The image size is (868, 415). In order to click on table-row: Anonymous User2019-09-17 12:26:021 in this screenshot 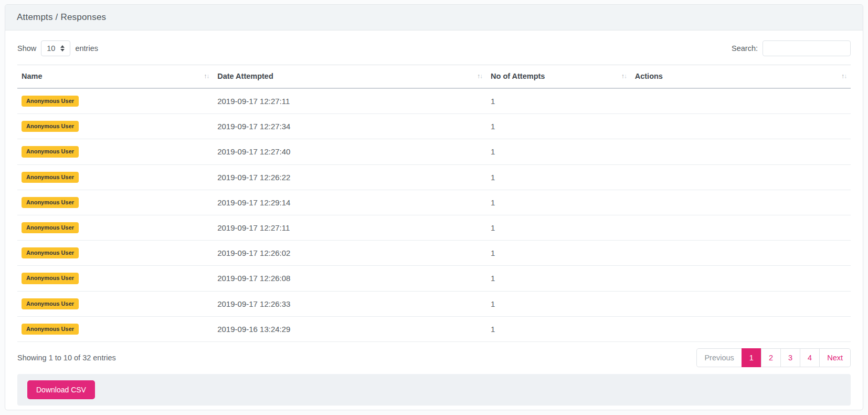, I will do `click(434, 253)`.